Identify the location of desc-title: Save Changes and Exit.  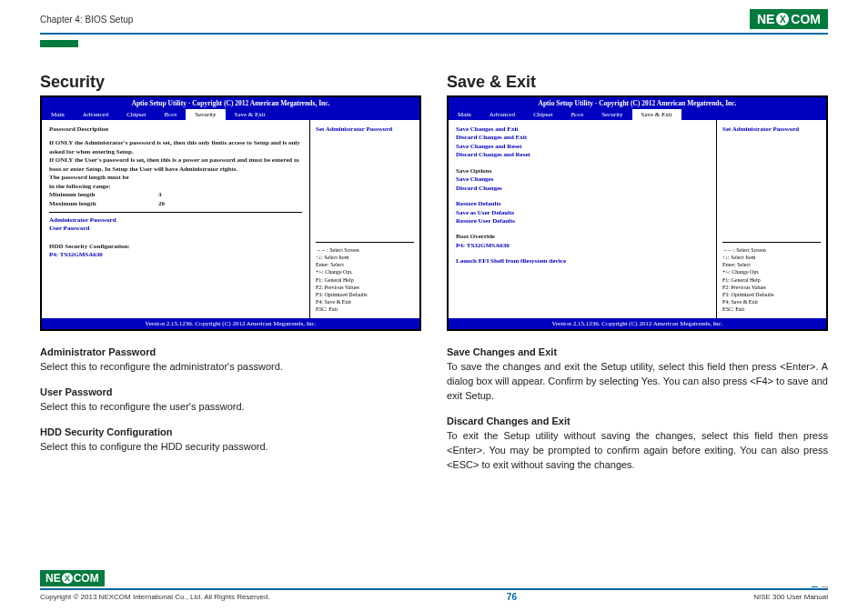
(637, 353).